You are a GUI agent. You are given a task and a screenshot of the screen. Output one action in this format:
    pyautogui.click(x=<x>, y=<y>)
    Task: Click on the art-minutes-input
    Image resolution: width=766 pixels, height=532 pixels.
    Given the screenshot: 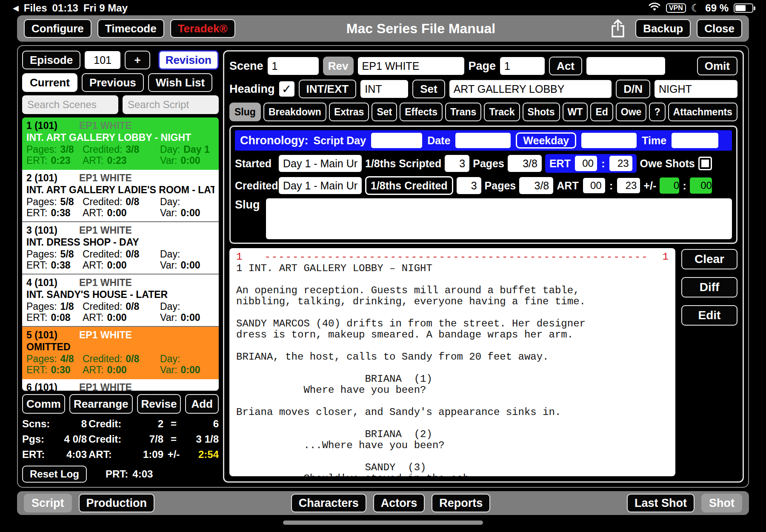 What is the action you would take?
    pyautogui.click(x=629, y=186)
    